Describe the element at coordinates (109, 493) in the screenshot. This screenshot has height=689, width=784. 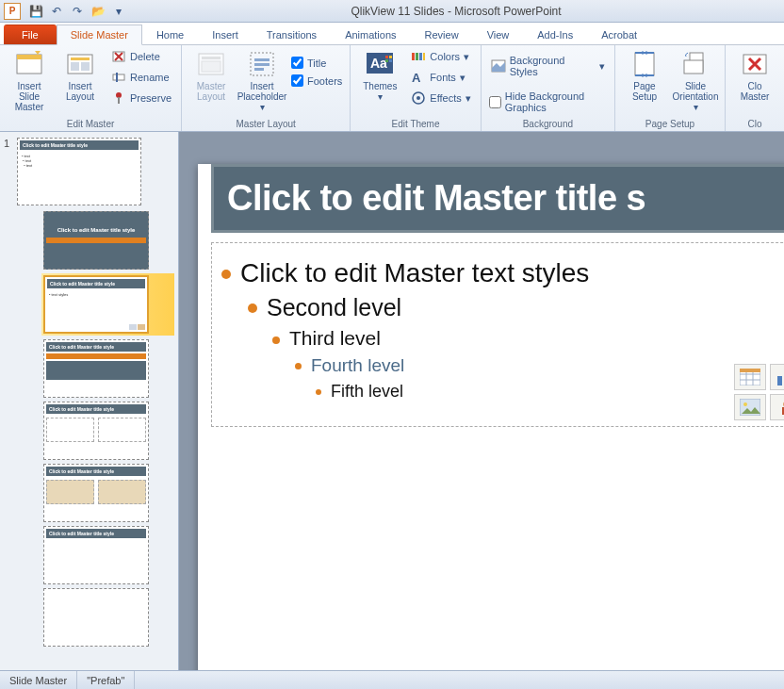
I see `layout-thumb-5: Click to edit Master title style` at that location.